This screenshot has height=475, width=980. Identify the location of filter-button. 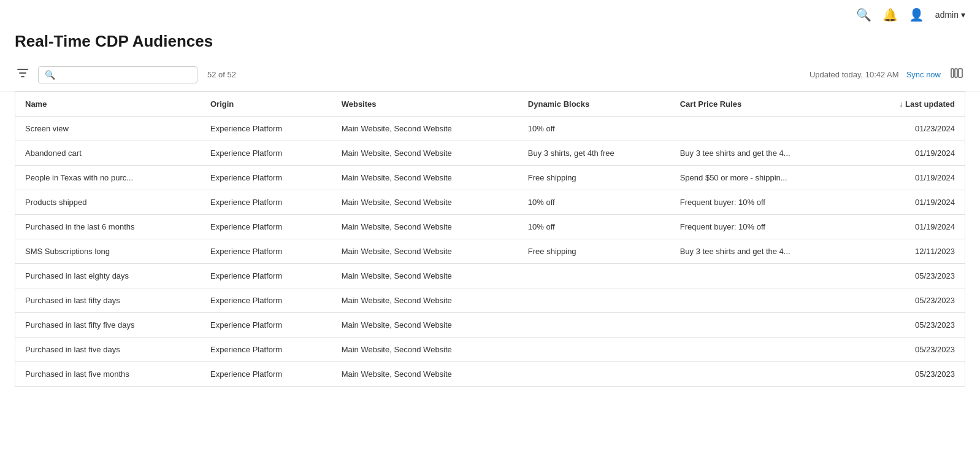
(23, 75).